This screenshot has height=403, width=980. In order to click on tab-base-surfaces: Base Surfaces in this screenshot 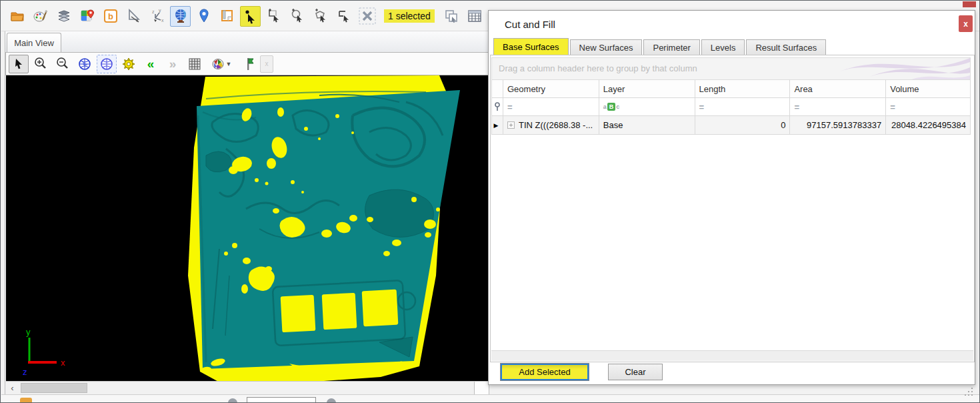, I will do `click(531, 47)`.